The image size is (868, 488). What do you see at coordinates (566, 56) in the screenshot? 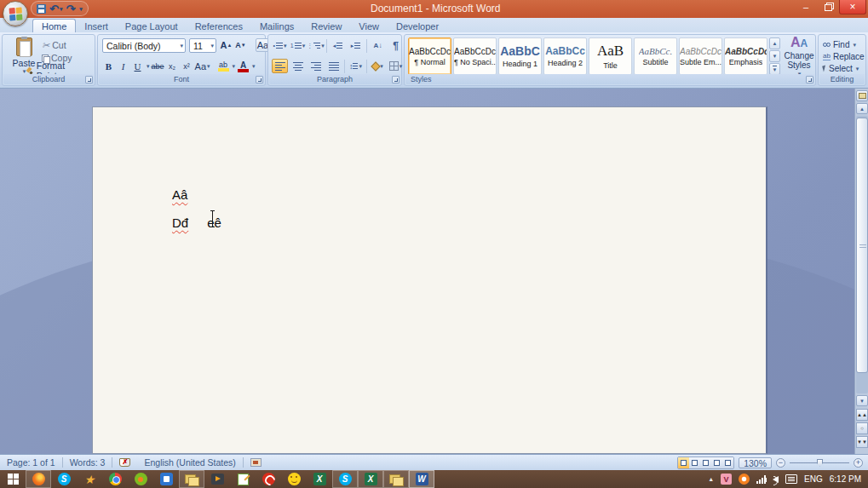
I see `style-heading-2: AaBbCc Heading 2` at bounding box center [566, 56].